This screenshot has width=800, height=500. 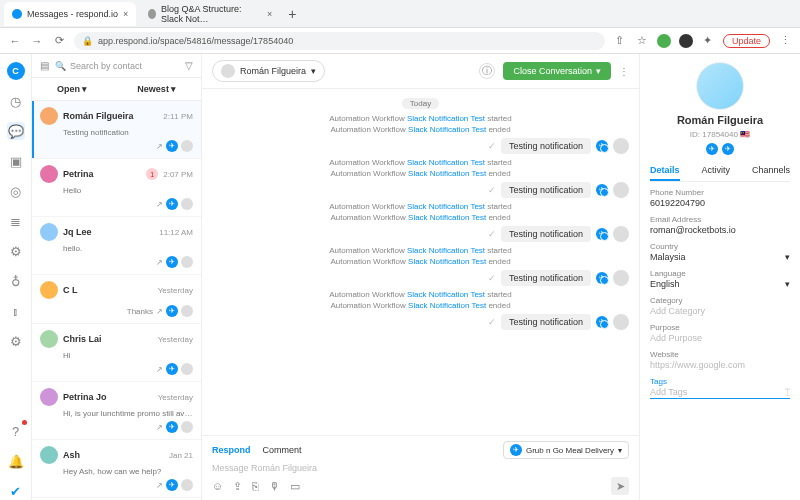 What do you see at coordinates (15, 41) in the screenshot?
I see `back-icon: ←` at bounding box center [15, 41].